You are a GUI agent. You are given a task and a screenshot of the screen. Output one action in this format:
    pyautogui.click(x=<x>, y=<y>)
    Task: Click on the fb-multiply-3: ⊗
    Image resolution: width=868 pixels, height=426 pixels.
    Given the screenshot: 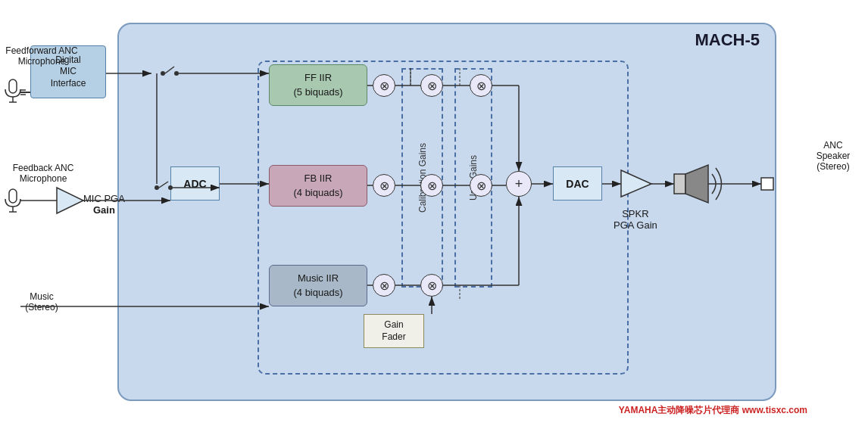 What is the action you would take?
    pyautogui.click(x=481, y=185)
    